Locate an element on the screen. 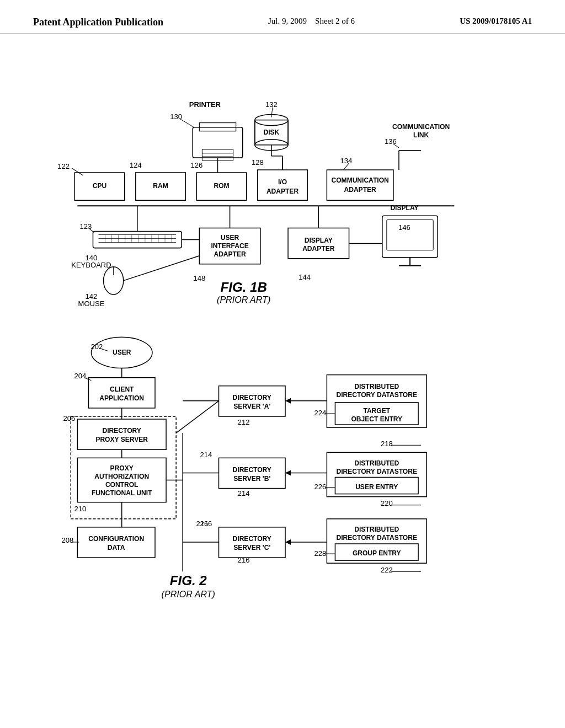 Image resolution: width=565 pixels, height=728 pixels. publication-label: Patent Application Publication is located at coordinates (98, 22).